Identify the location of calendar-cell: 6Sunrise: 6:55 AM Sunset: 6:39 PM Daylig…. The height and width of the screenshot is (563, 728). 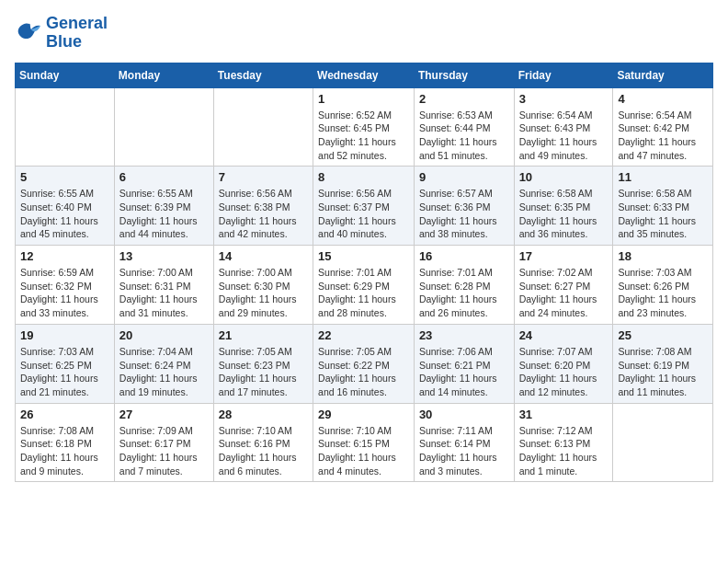
(164, 206).